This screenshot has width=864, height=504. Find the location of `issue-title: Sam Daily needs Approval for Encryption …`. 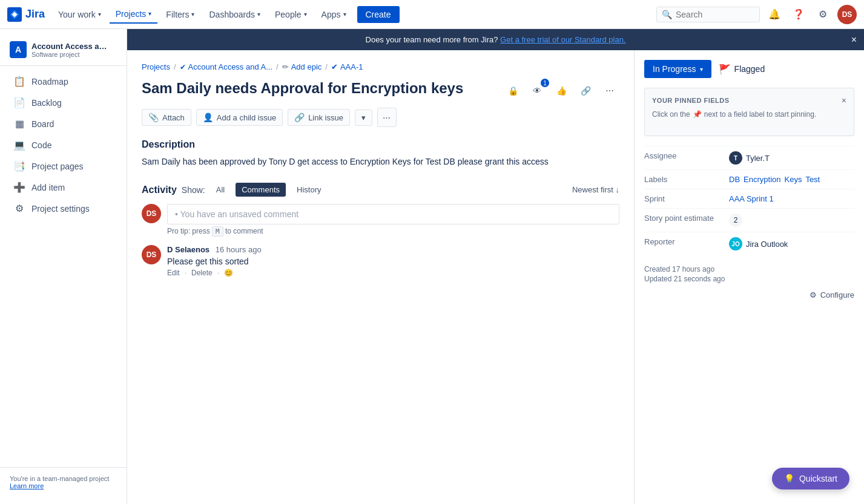

issue-title: Sam Daily needs Approval for Encryption … is located at coordinates (317, 88).